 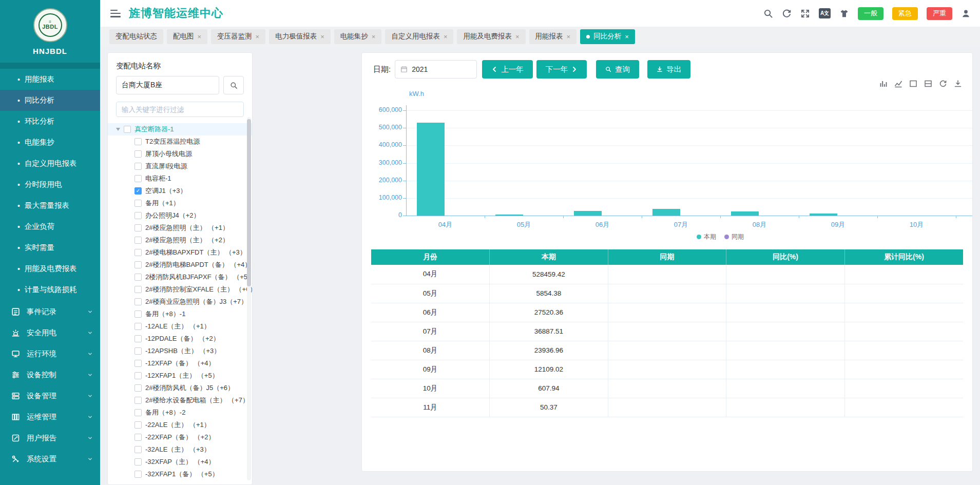 What do you see at coordinates (50, 396) in the screenshot?
I see `sidebar-group-设备管理: 设备管理` at bounding box center [50, 396].